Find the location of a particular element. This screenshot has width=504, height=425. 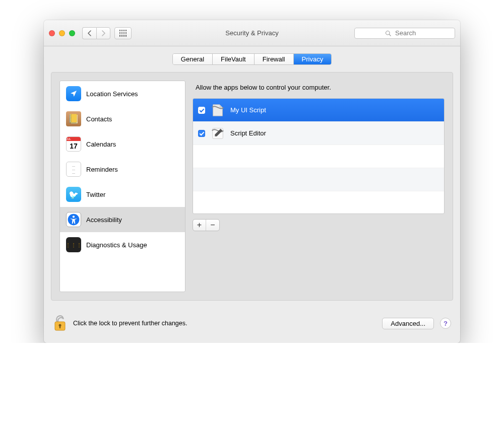

back-button is located at coordinates (89, 33).